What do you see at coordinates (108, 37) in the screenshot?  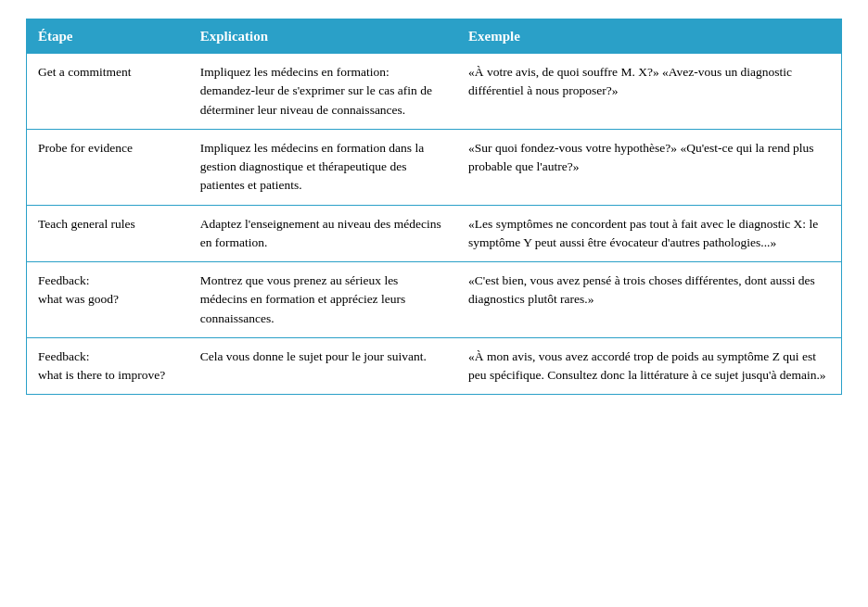 I see `header-etape: Étape` at bounding box center [108, 37].